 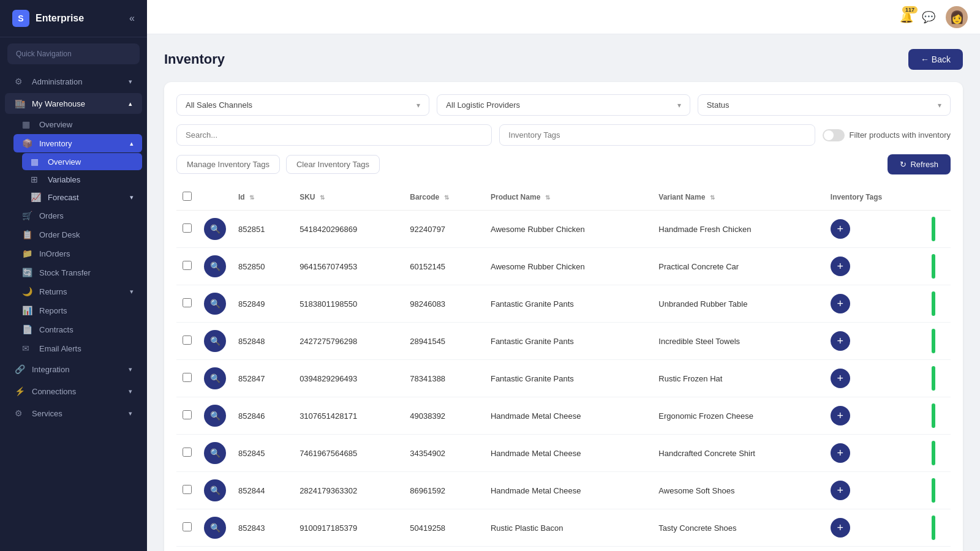 What do you see at coordinates (74, 391) in the screenshot?
I see `sidebar-item-connections: ⚡ Connections ▾` at bounding box center [74, 391].